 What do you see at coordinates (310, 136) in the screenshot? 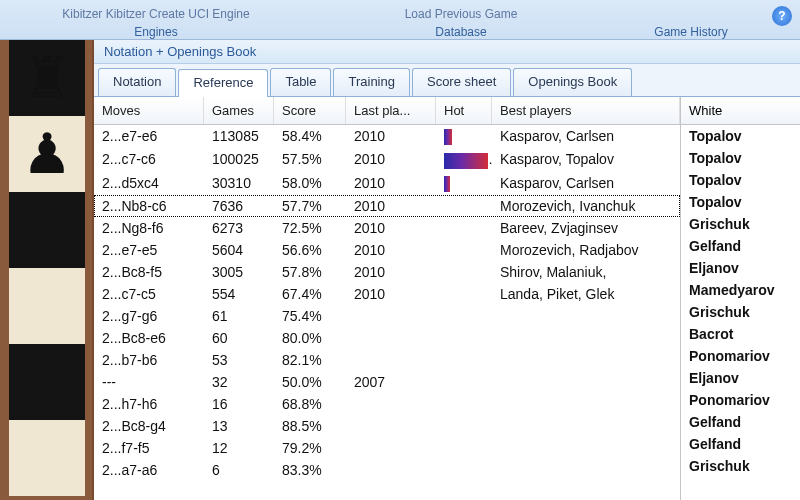
I see `cell: 58.4%` at bounding box center [310, 136].